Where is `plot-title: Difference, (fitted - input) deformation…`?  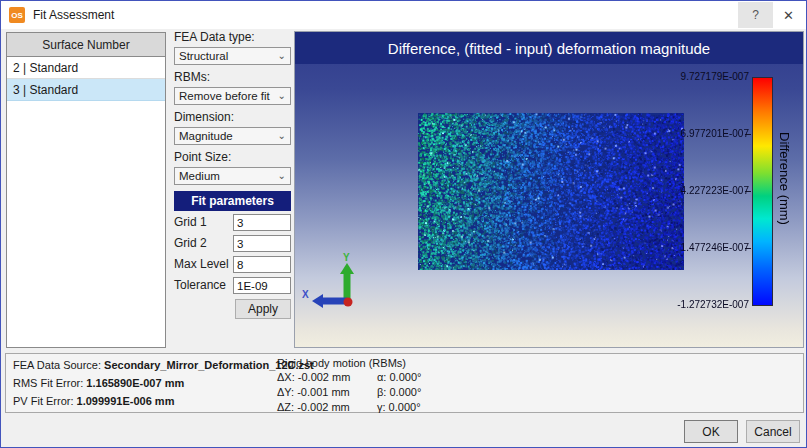
plot-title: Difference, (fitted - input) deformation… is located at coordinates (549, 48).